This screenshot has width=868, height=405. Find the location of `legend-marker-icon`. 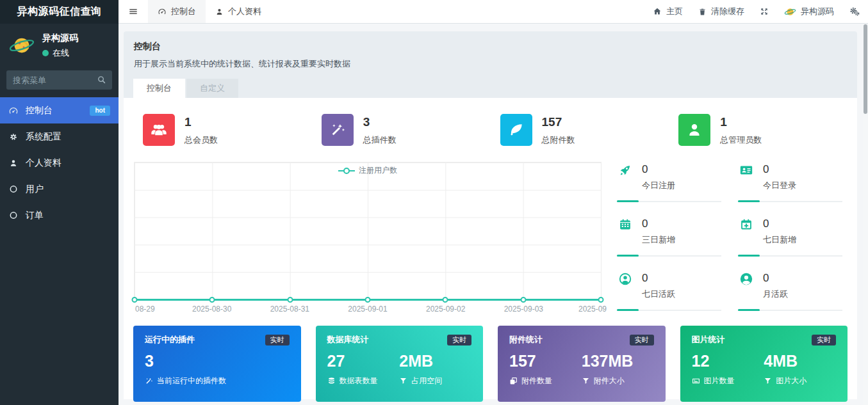

legend-marker-icon is located at coordinates (347, 171).